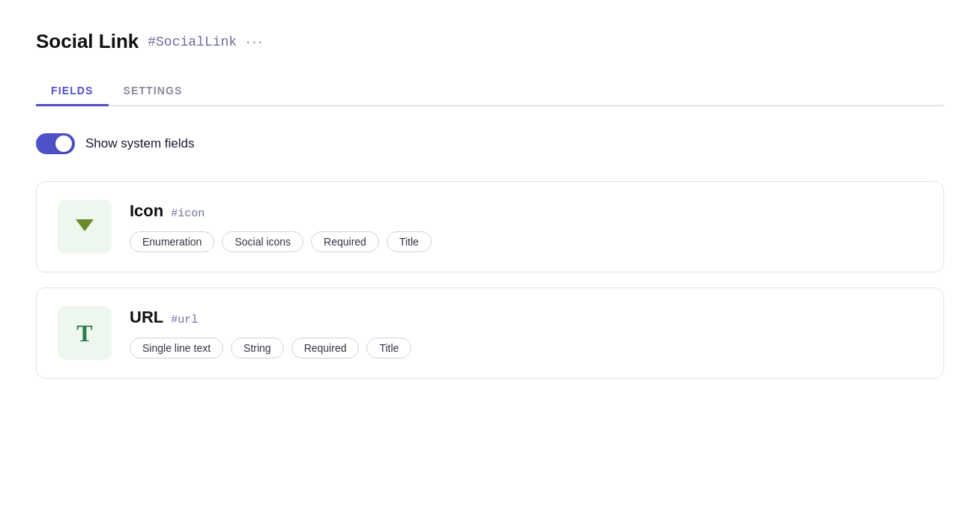 This screenshot has width=980, height=509. I want to click on tag-title: Title, so click(409, 242).